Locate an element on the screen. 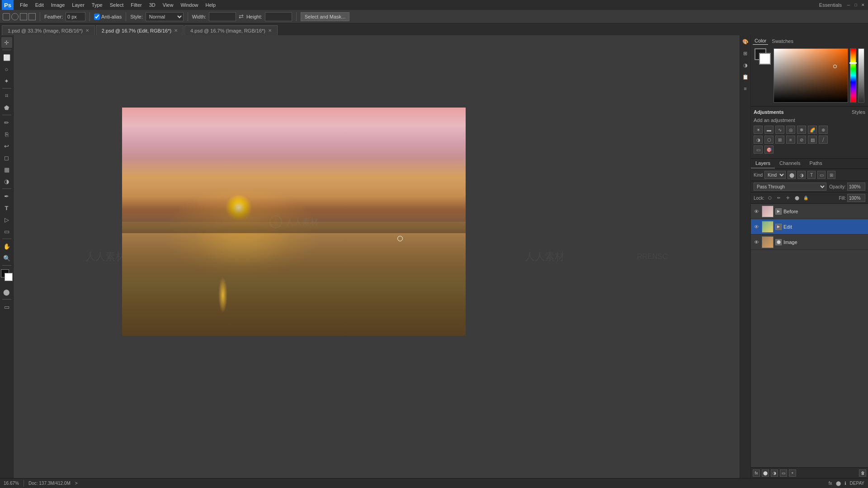  brush-tool: ✏ is located at coordinates (7, 122).